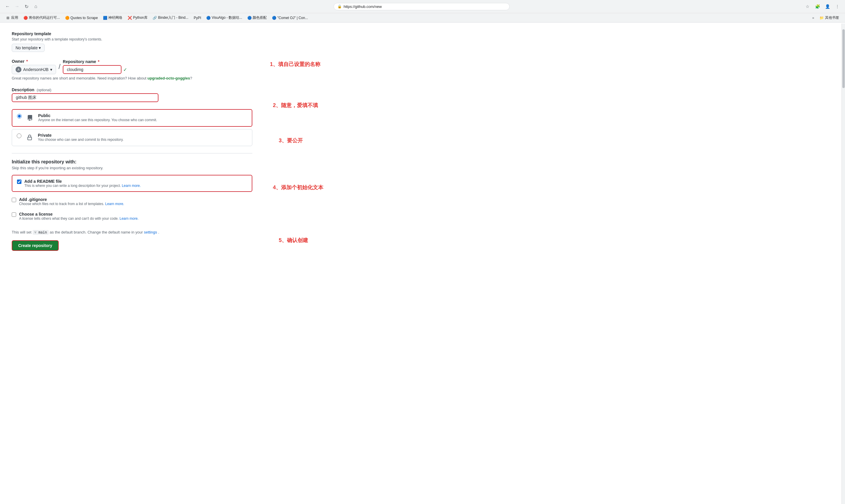 This screenshot has height=504, width=845. What do you see at coordinates (170, 18) in the screenshot?
I see `bookmark-5: 🔗 Binder入门 - Bind...` at bounding box center [170, 18].